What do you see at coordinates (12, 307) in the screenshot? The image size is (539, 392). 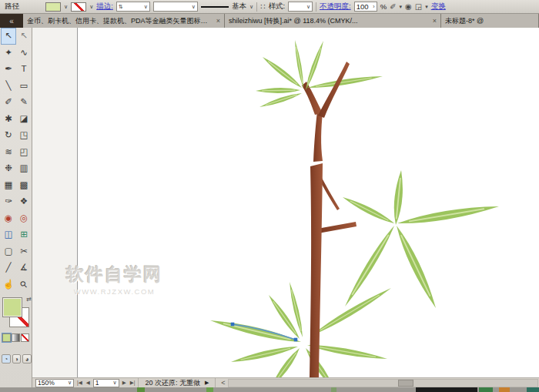 I see `fill-indicator` at bounding box center [12, 307].